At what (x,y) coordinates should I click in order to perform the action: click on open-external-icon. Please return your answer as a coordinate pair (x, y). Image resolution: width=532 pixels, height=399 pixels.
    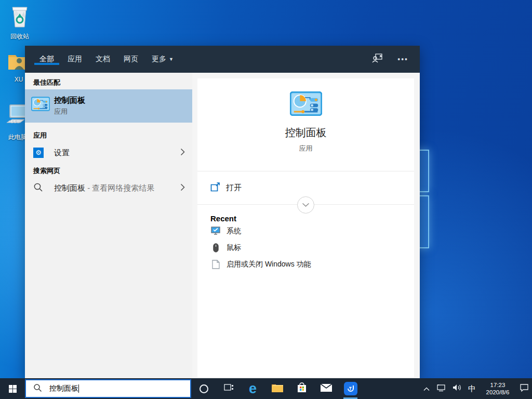
    Looking at the image, I should click on (215, 188).